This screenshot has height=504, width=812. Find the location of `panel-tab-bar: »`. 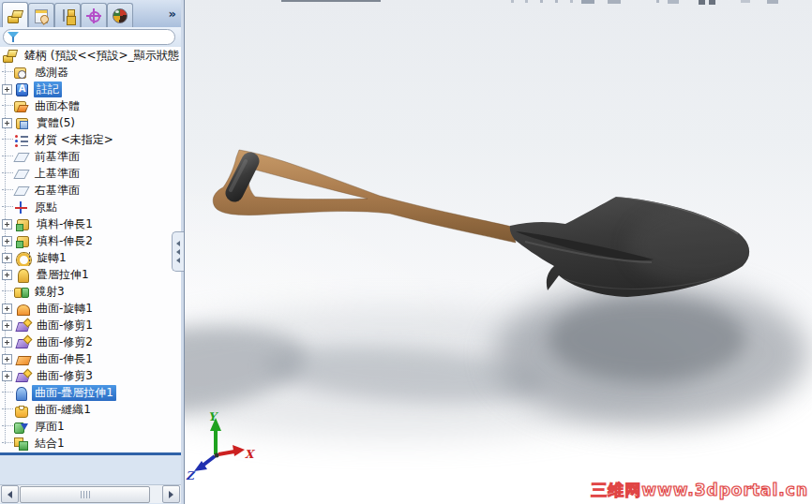

panel-tab-bar: » is located at coordinates (90, 14).